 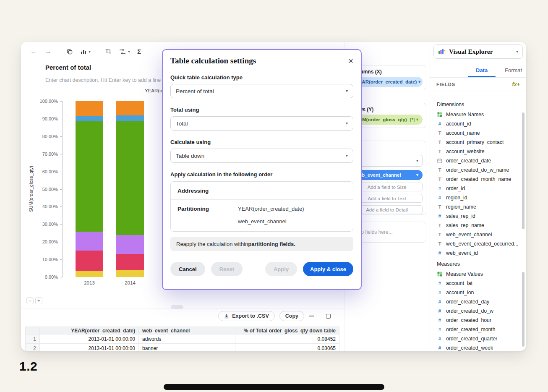 I want to click on calculate-using-select: Table down ▾, so click(x=262, y=156).